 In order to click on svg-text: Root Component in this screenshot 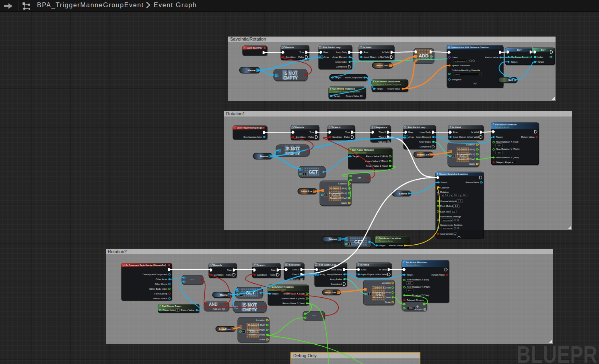, I will do `click(354, 78)`.